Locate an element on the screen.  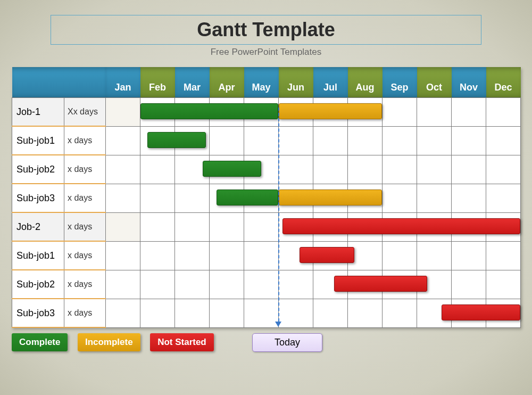
legend-complete: Complete is located at coordinates (39, 342).